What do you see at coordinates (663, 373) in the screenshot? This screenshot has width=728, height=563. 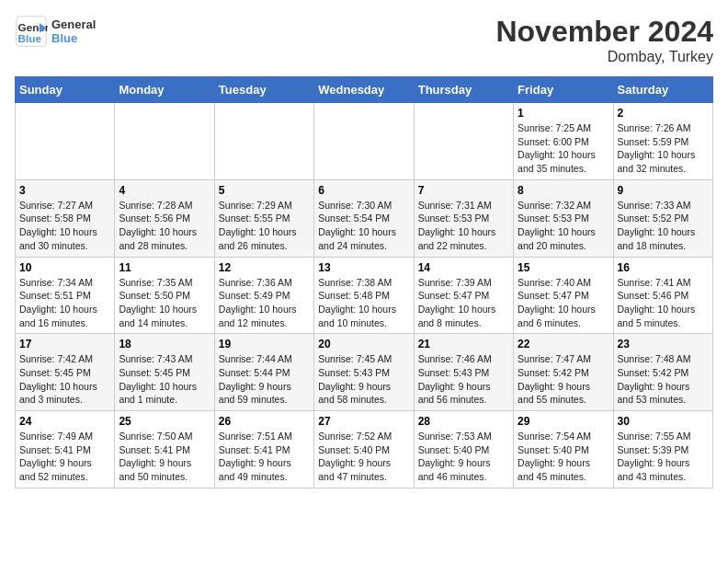 I see `calendar-cell: 23Sunrise: 7:48 AM Sunset: 5:42 PM Dayli…` at bounding box center [663, 373].